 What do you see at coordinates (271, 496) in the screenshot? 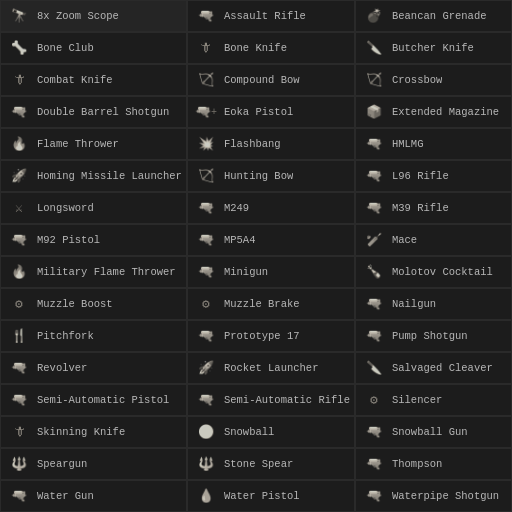
I see `list-item: 💧Water Pistol` at bounding box center [271, 496].